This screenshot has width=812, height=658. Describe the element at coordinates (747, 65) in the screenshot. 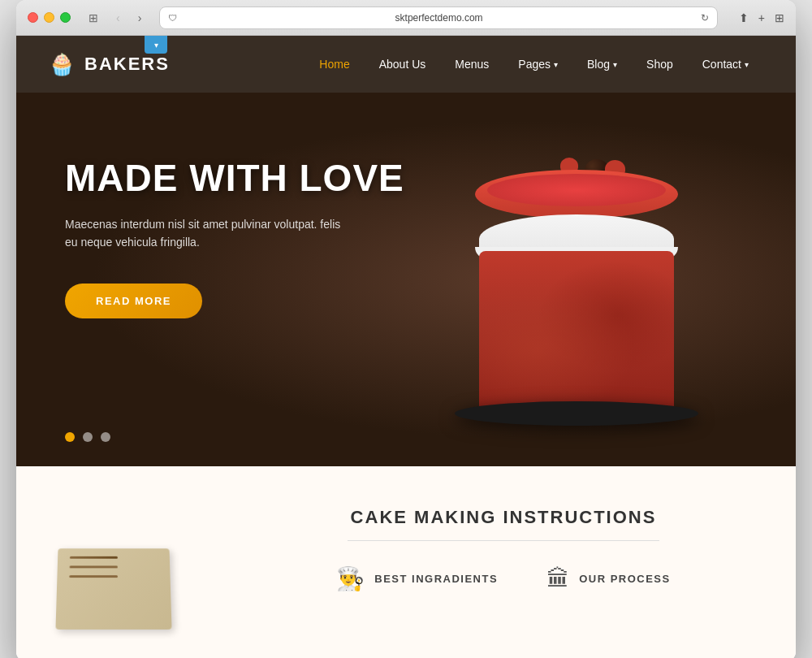

I see `contact-chevron-icon: ▾` at that location.